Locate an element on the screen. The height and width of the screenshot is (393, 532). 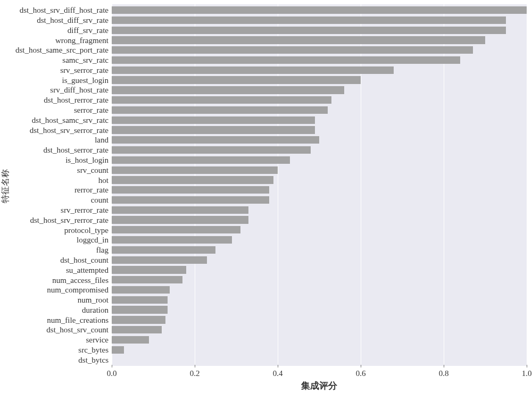
y-tick-label: count is located at coordinates (54, 200).